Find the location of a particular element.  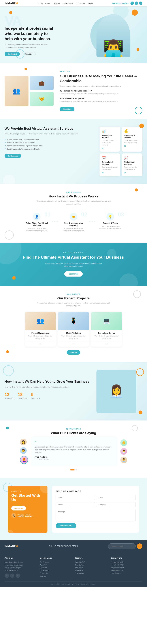

footer-social-facebook: f is located at coordinates (7, 576).